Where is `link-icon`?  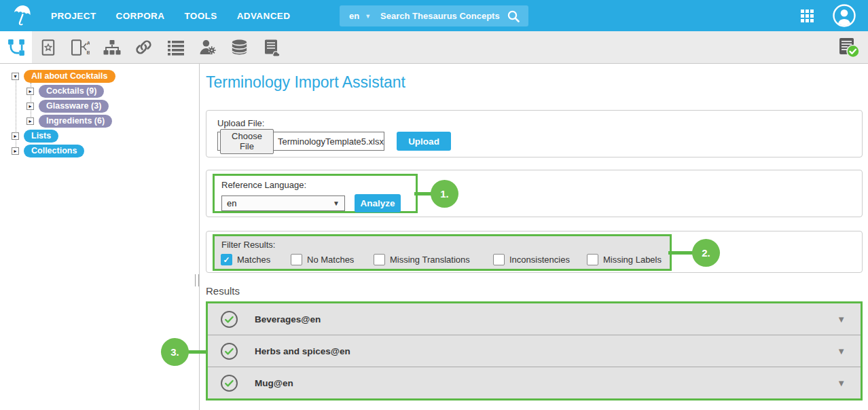
link-icon is located at coordinates (144, 48).